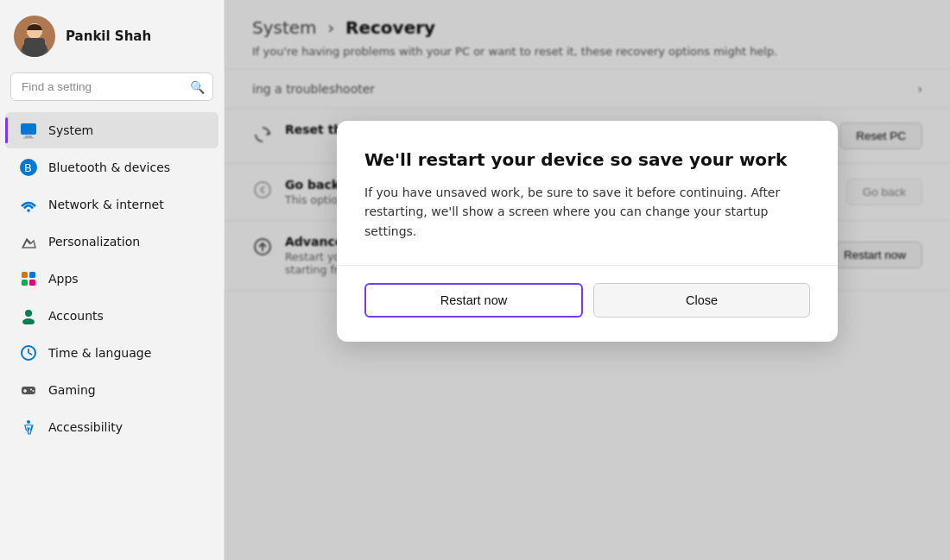  Describe the element at coordinates (112, 204) in the screenshot. I see `sidebar-item-network: Network & internet` at that location.